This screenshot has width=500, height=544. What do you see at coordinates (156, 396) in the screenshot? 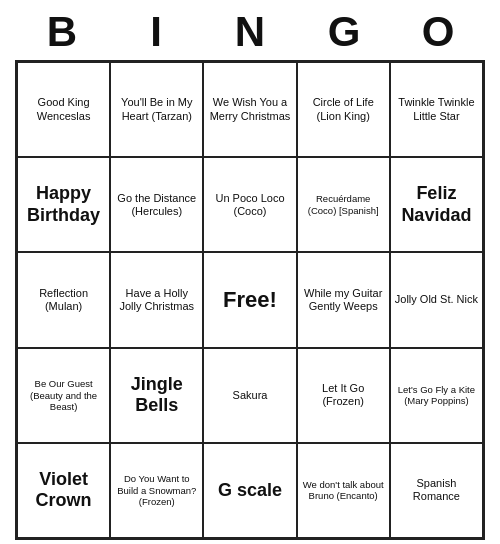
I see `bingo-cell-16: Jingle Bells` at bounding box center [156, 396].